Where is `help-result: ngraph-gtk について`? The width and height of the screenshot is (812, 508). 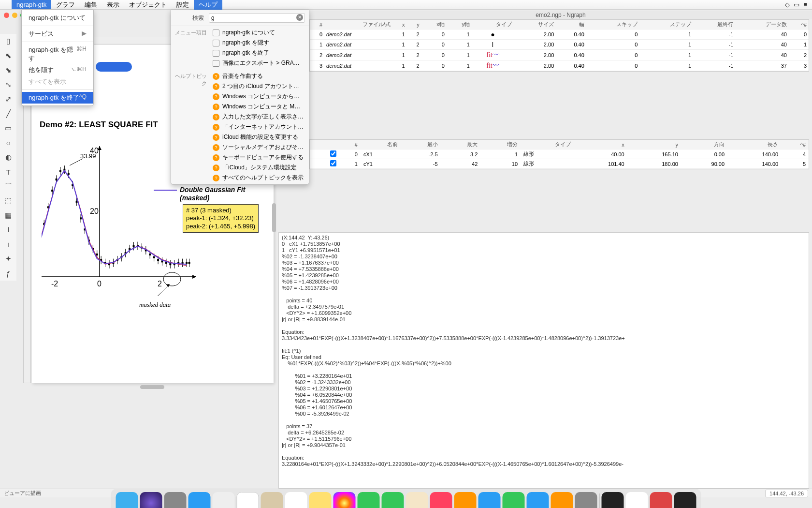 help-result: ngraph-gtk について is located at coordinates (260, 33).